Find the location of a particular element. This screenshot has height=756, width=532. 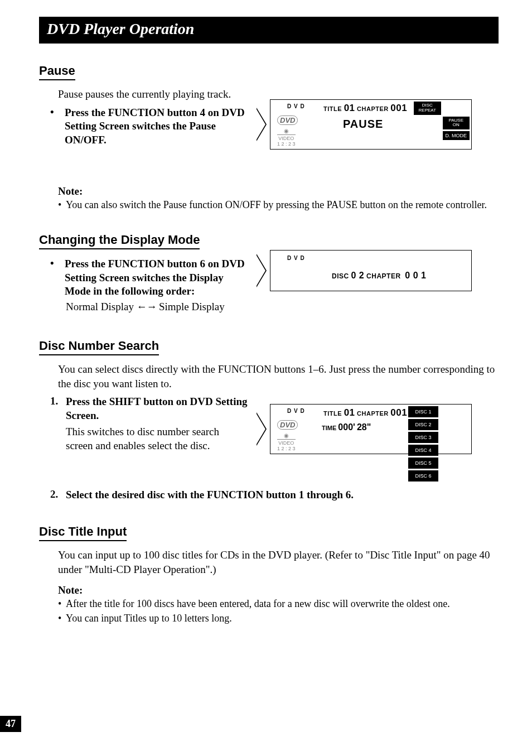

title-bar: DVD Player Operation is located at coordinates (269, 30).